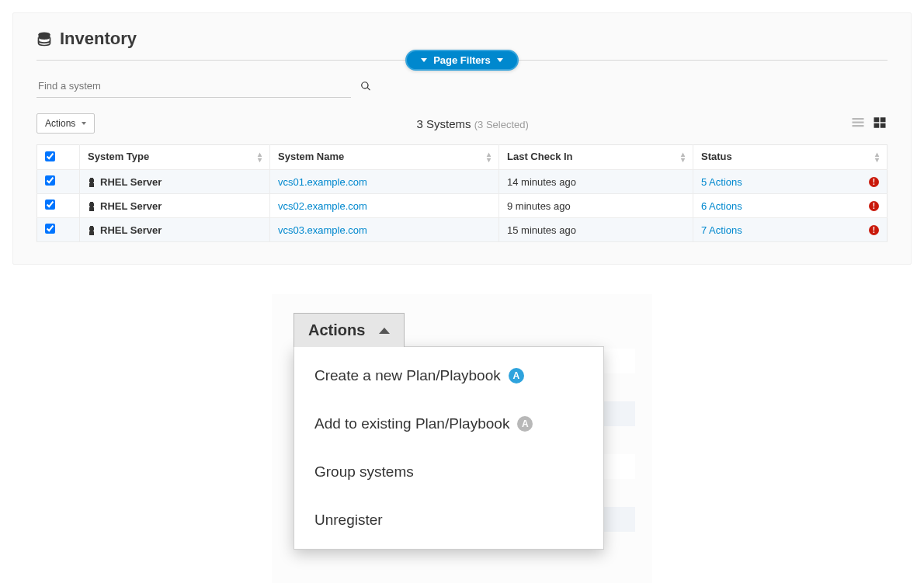  What do you see at coordinates (880, 124) in the screenshot?
I see `grid-view-button` at bounding box center [880, 124].